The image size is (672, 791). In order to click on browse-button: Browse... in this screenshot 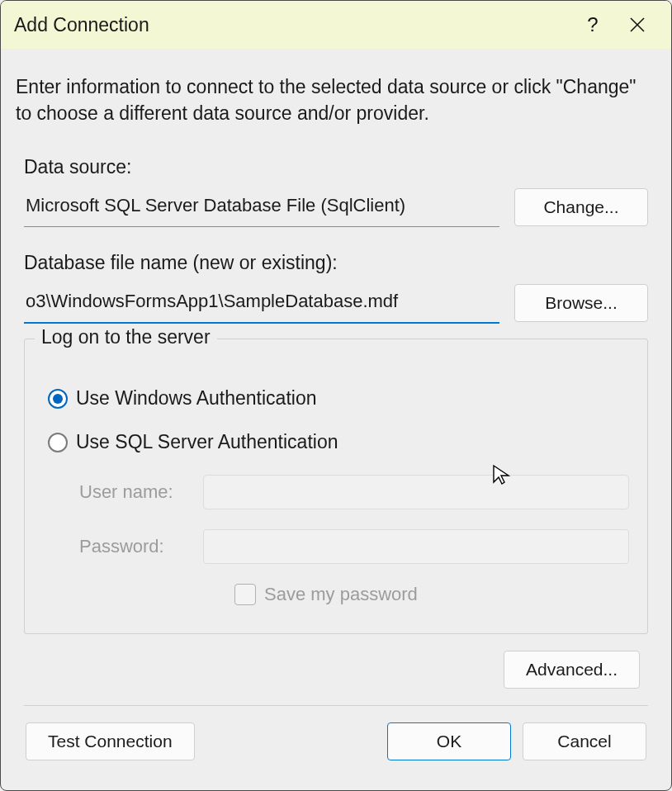, I will do `click(581, 303)`.